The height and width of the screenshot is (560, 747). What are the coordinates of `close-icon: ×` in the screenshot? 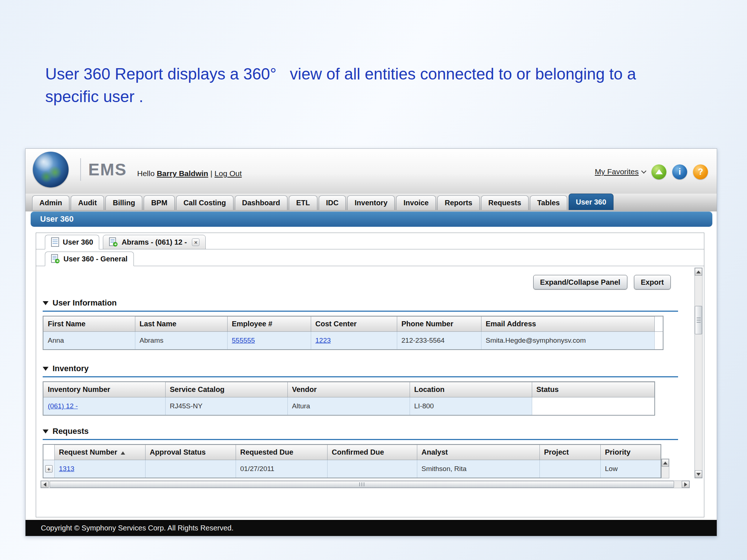 It's located at (196, 242).